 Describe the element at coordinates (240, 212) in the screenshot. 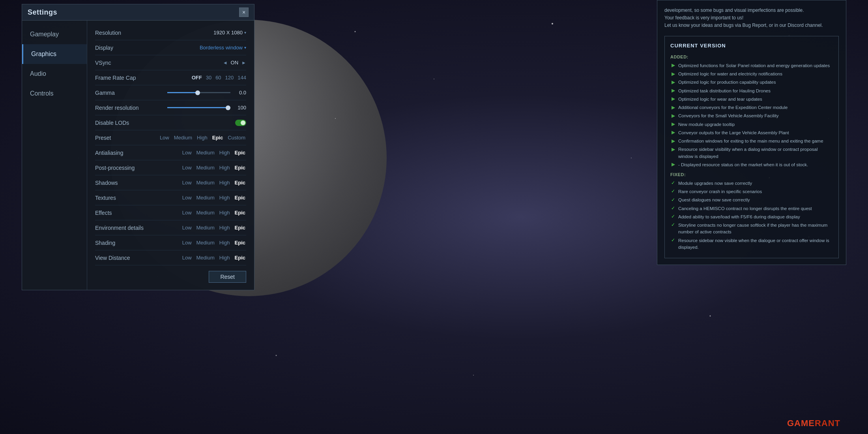

I see `quality-opt-epic-5: Epic` at that location.